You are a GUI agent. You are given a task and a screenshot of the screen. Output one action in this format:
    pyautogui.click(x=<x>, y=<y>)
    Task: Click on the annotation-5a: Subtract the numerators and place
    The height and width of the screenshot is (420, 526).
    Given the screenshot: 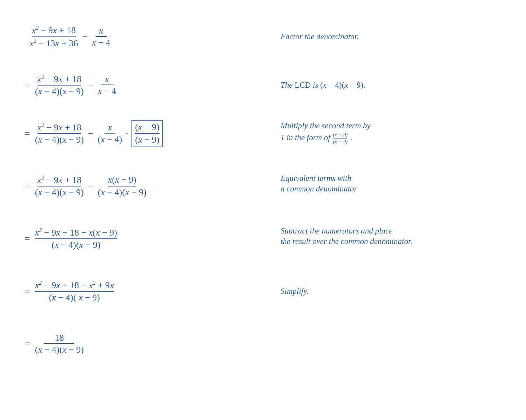 What is the action you would take?
    pyautogui.click(x=337, y=231)
    